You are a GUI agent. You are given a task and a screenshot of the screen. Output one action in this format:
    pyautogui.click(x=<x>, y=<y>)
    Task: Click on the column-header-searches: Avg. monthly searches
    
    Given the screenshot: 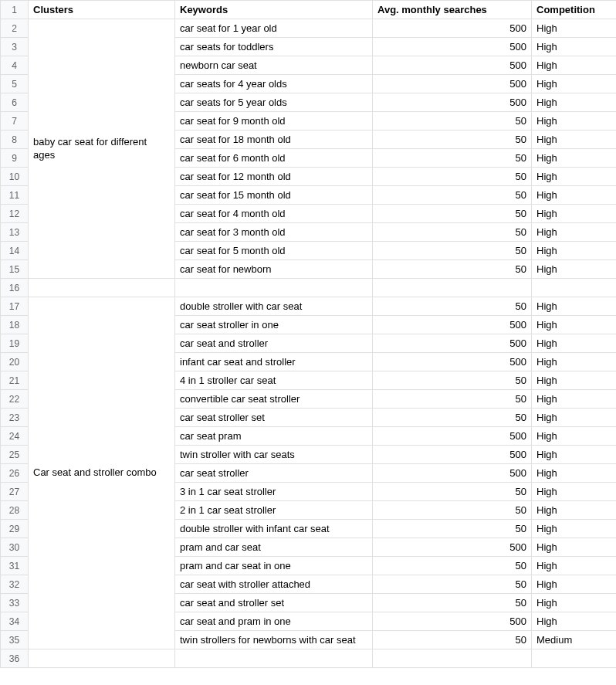 What is the action you would take?
    pyautogui.click(x=452, y=10)
    